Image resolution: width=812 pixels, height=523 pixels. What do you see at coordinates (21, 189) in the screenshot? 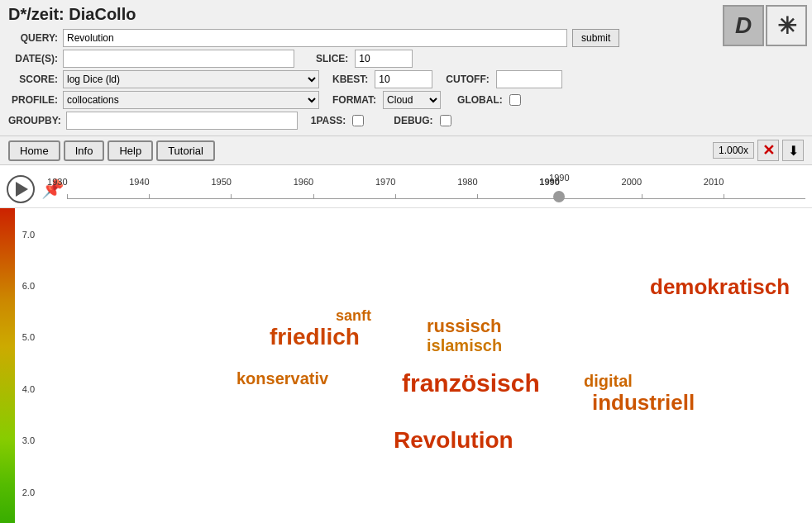
I see `play-button` at bounding box center [21, 189].